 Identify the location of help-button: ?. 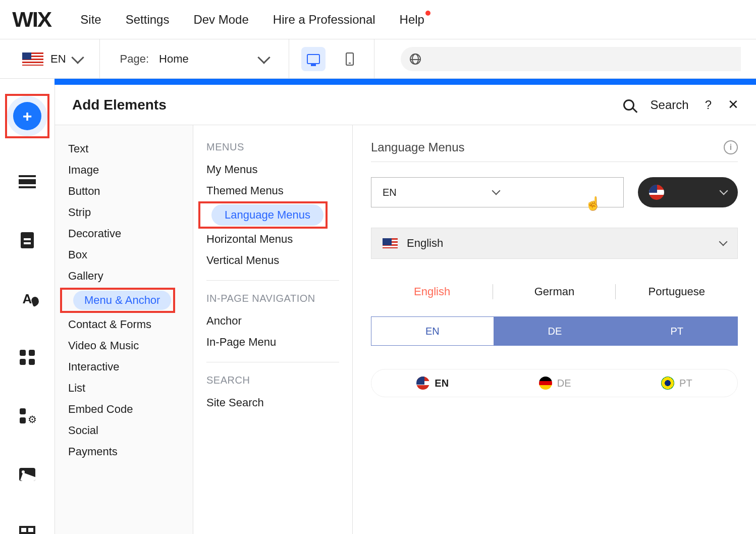
(709, 105).